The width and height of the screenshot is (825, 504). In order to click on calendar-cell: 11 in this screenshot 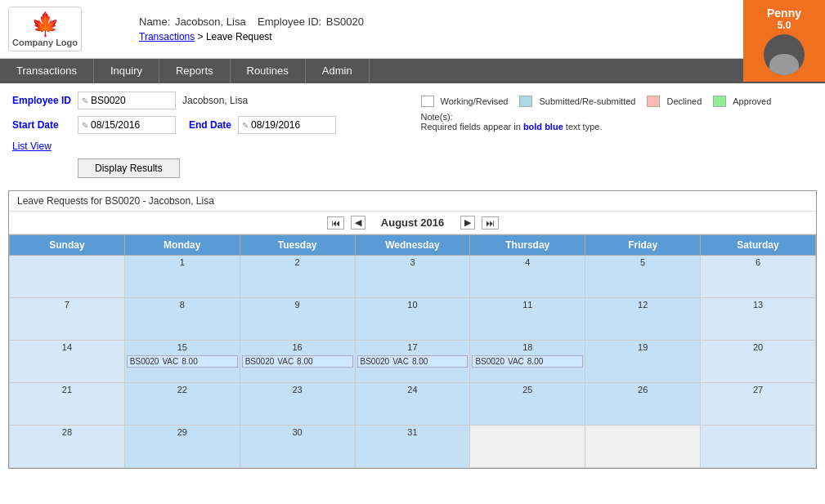, I will do `click(528, 319)`.